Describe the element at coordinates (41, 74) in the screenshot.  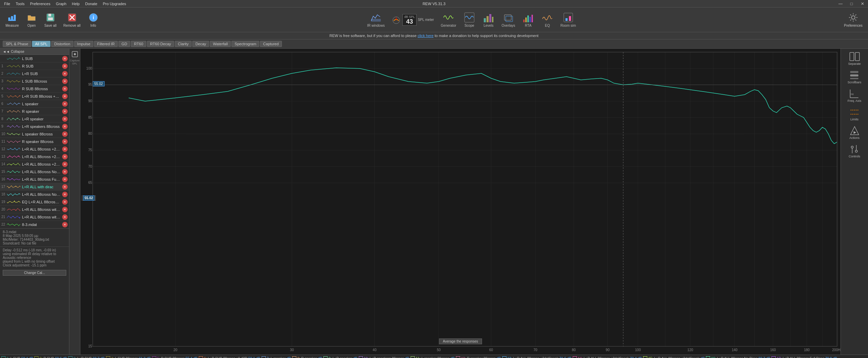
I see `track-name-label: L+R SUB` at that location.